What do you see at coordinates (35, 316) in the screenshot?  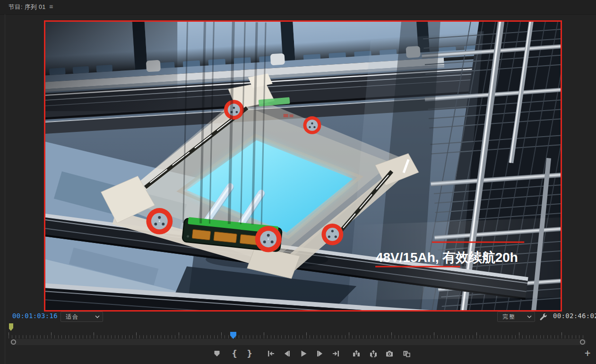 I see `current-timecode: 00:01:03:16` at bounding box center [35, 316].